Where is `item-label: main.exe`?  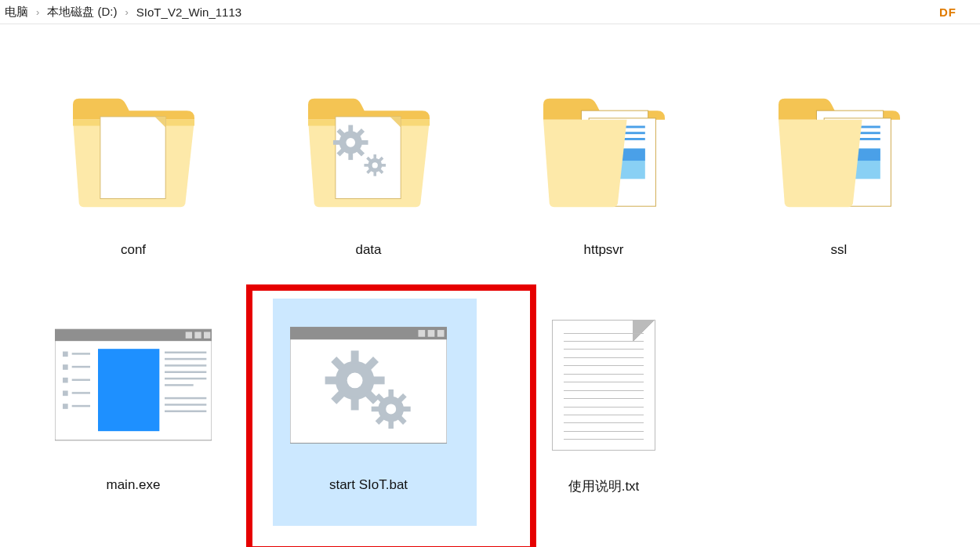
item-label: main.exe is located at coordinates (133, 485).